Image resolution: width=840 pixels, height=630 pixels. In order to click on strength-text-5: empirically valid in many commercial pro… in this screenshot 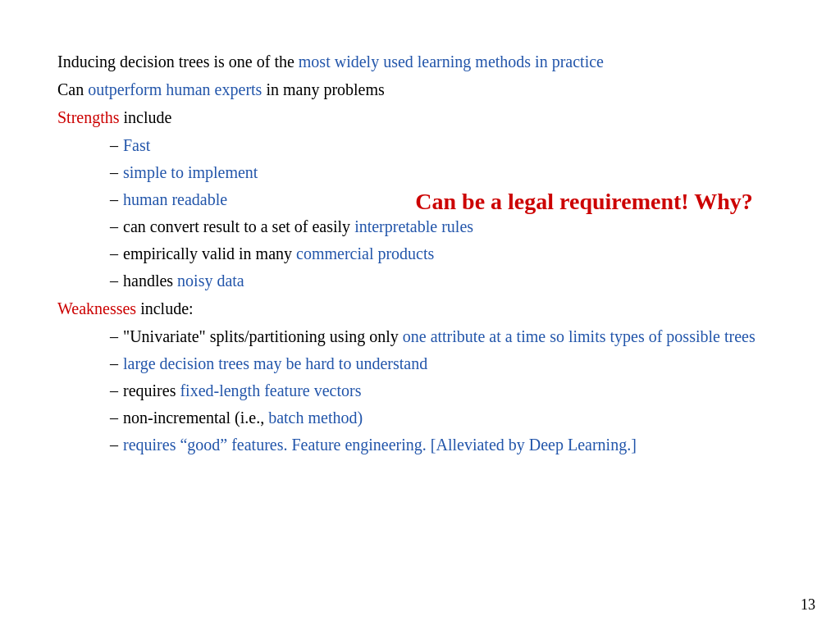, I will do `click(453, 253)`.